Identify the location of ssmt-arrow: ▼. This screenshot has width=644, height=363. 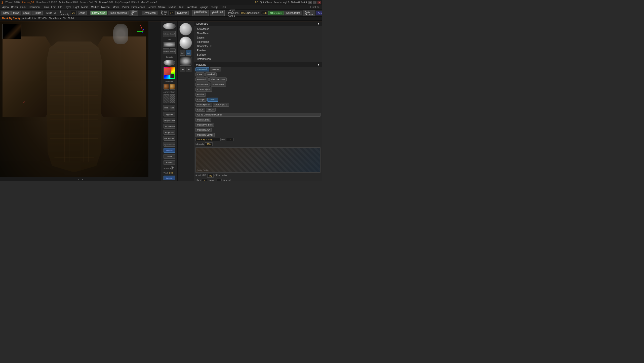
(172, 168).